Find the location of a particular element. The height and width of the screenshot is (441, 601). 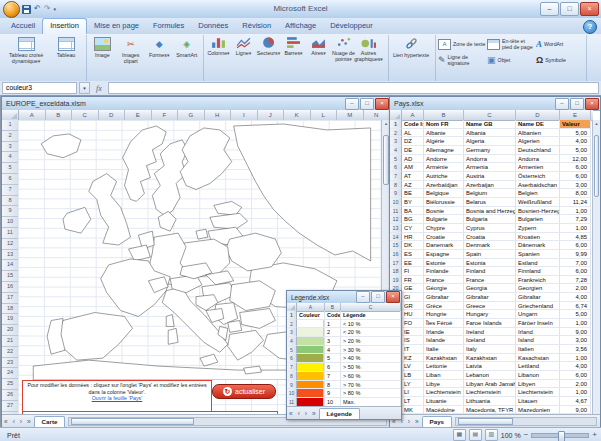

last-sheet-icon: » is located at coordinates (418, 422).